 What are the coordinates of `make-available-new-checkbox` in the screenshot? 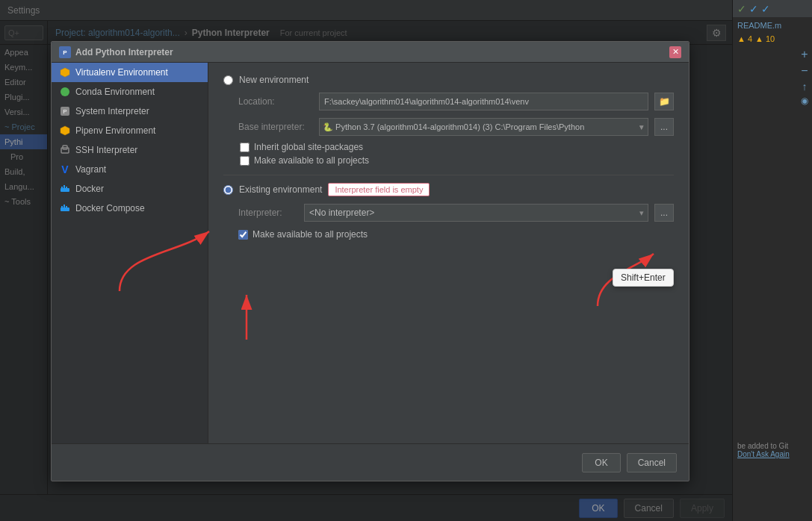 It's located at (245, 161).